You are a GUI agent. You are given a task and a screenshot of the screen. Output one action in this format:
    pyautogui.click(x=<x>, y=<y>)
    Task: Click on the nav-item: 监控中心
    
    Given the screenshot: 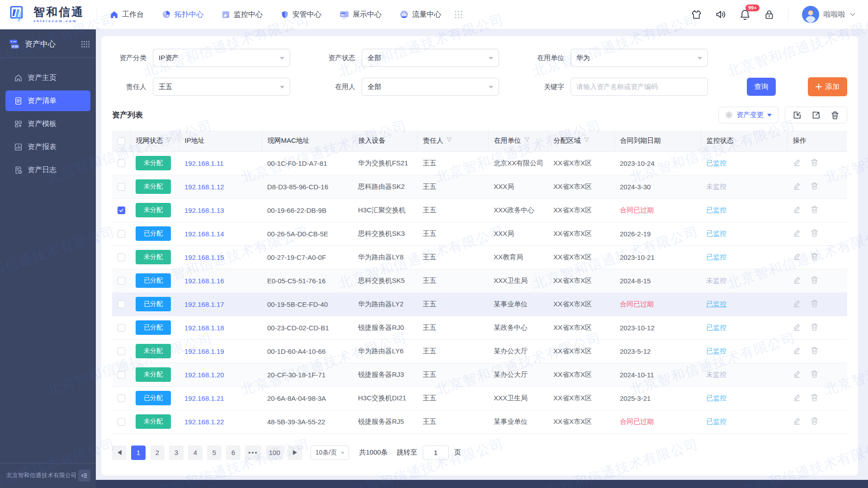 What is the action you would take?
    pyautogui.click(x=242, y=14)
    